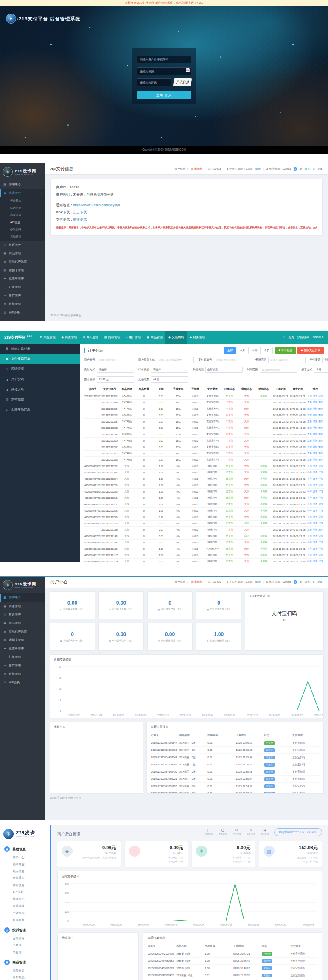 The width and height of the screenshot is (328, 980). What do you see at coordinates (154, 82) in the screenshot?
I see `captcha-input` at bounding box center [154, 82].